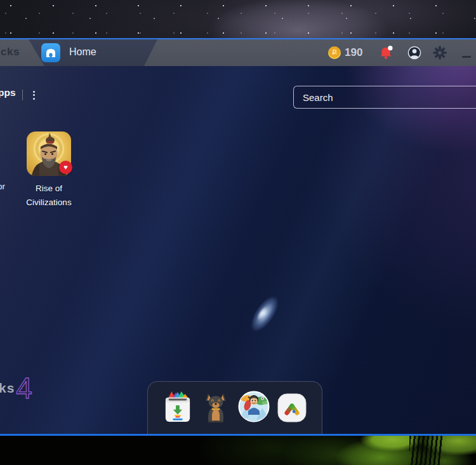 Image resolution: width=476 pixels, height=465 pixels. I want to click on up-arrow-launcher-icon, so click(292, 406).